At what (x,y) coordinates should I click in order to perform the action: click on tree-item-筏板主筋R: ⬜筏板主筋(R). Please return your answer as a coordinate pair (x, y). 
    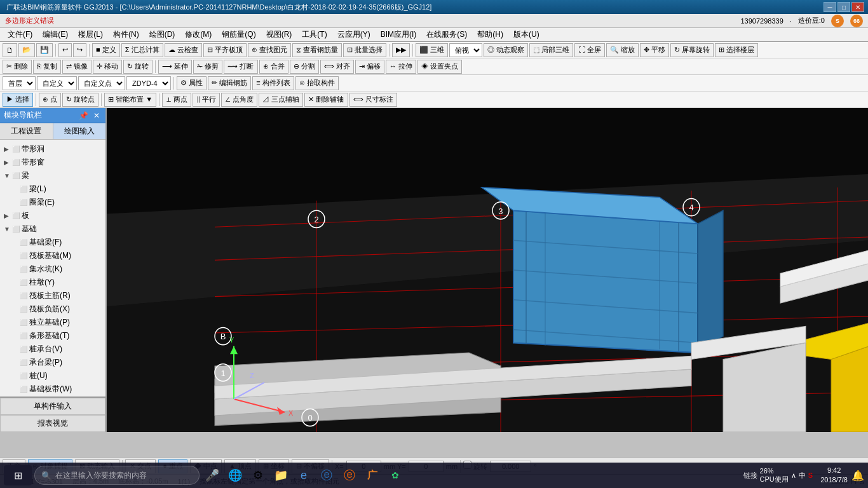
    Looking at the image, I should click on (57, 296).